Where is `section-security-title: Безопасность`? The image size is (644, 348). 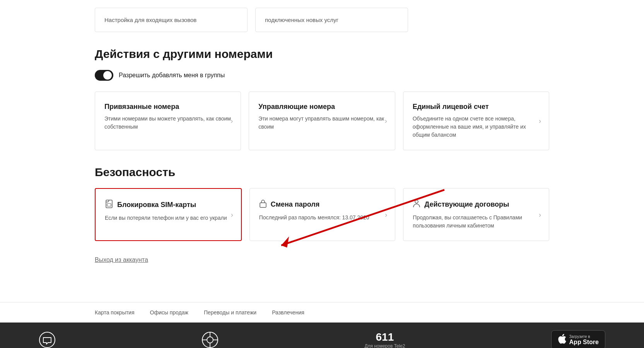
section-security-title: Безопасность is located at coordinates (322, 172).